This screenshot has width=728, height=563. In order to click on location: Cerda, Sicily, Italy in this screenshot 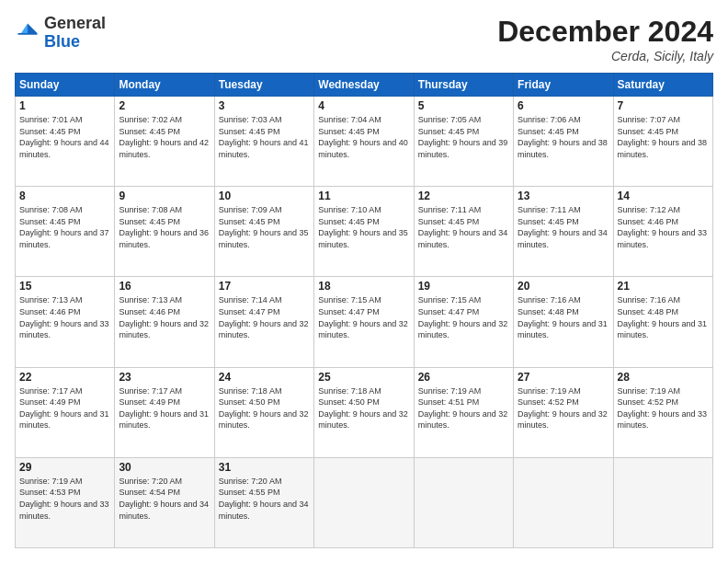, I will do `click(605, 56)`.